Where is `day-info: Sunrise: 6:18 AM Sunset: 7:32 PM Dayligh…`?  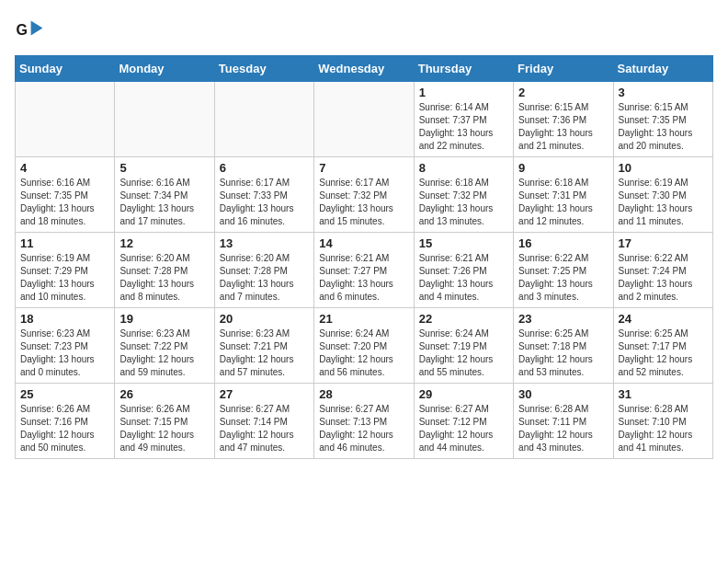
day-info: Sunrise: 6:18 AM Sunset: 7:32 PM Dayligh… is located at coordinates (463, 202).